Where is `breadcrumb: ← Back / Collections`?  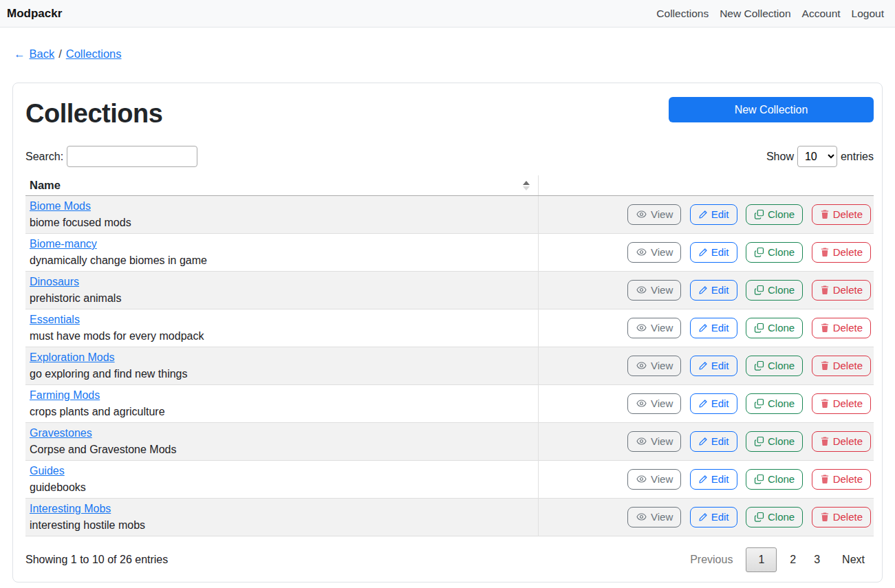
breadcrumb: ← Back / Collections is located at coordinates (454, 54).